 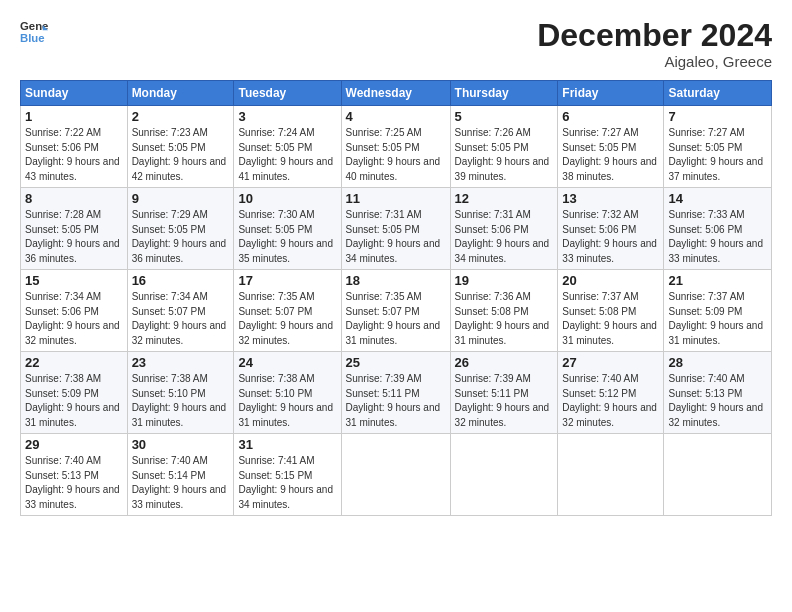 What do you see at coordinates (396, 393) in the screenshot?
I see `calendar-cell: 25 Sunrise: 7:39 AM Sunset: 5:11 PM Dayl…` at bounding box center [396, 393].